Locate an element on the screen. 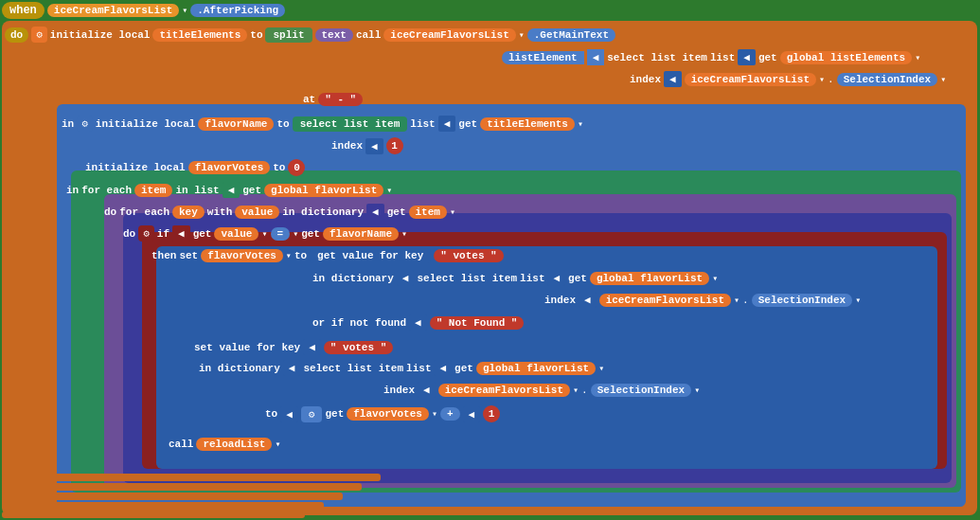  num-one-pill2: 1 is located at coordinates (491, 414).